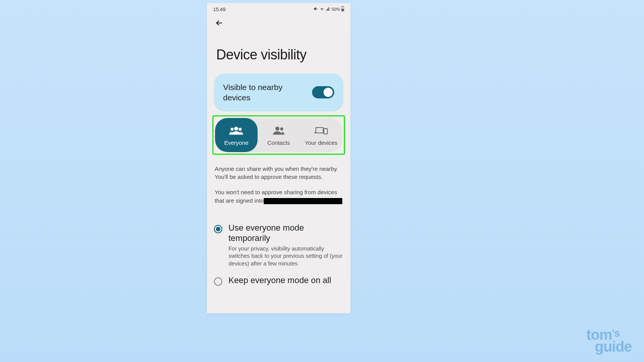  Describe the element at coordinates (286, 233) in the screenshot. I see `radio-temporarily-title: Use everyone mode temporarily` at that location.